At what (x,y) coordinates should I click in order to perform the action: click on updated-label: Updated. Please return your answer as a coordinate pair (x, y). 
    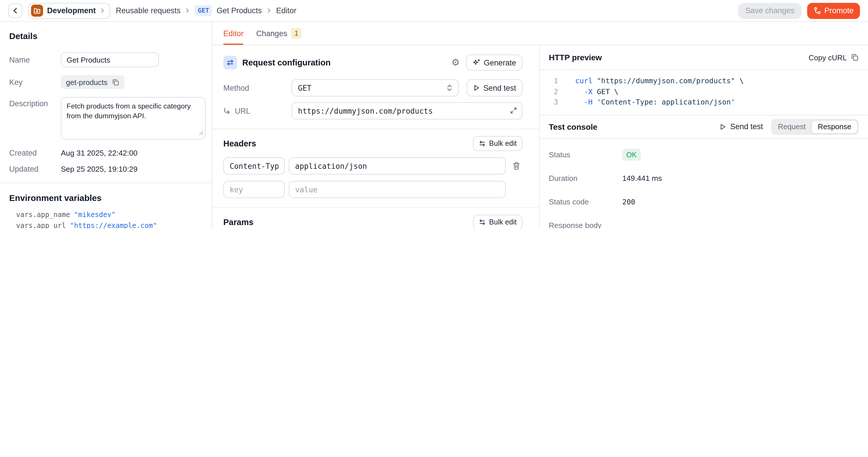
    Looking at the image, I should click on (35, 169).